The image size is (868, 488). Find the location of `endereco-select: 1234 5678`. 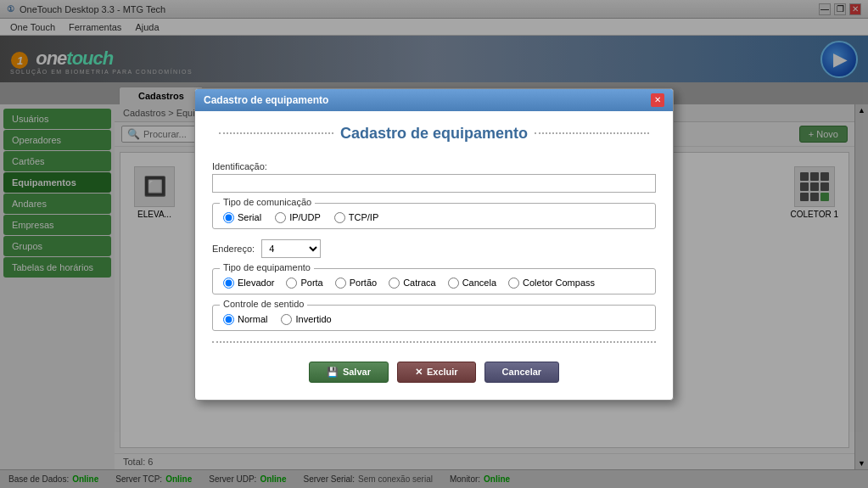

endereco-select: 1234 5678 is located at coordinates (291, 249).